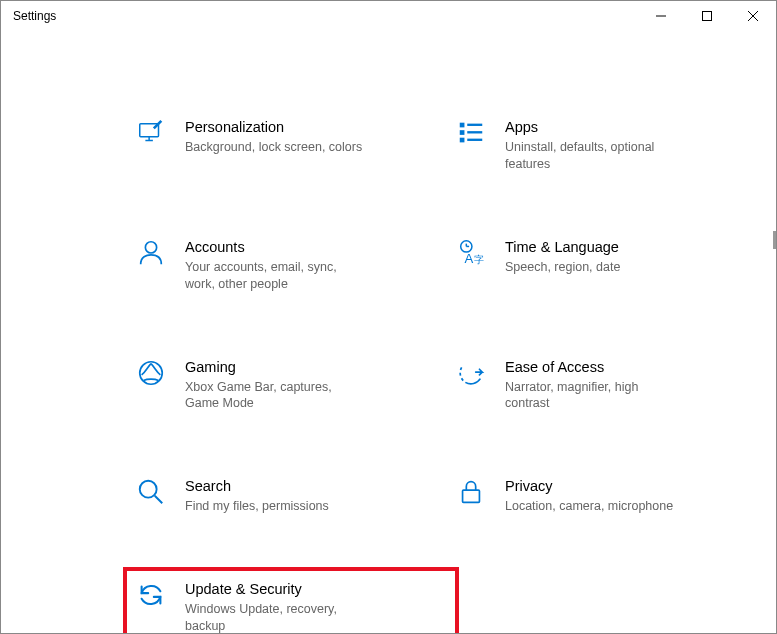  I want to click on tile-gaming: Gaming Xbox Game Bar, captures, Game Mod…, so click(291, 385).